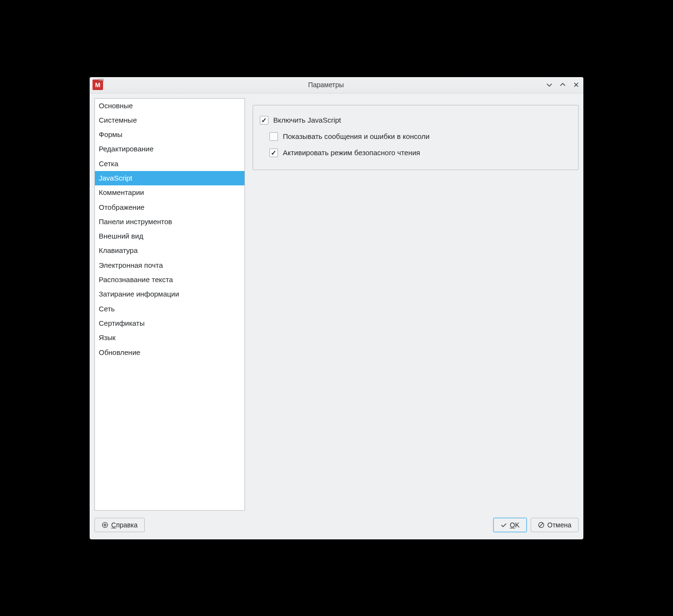 This screenshot has height=616, width=673. What do you see at coordinates (576, 85) in the screenshot?
I see `close-button` at bounding box center [576, 85].